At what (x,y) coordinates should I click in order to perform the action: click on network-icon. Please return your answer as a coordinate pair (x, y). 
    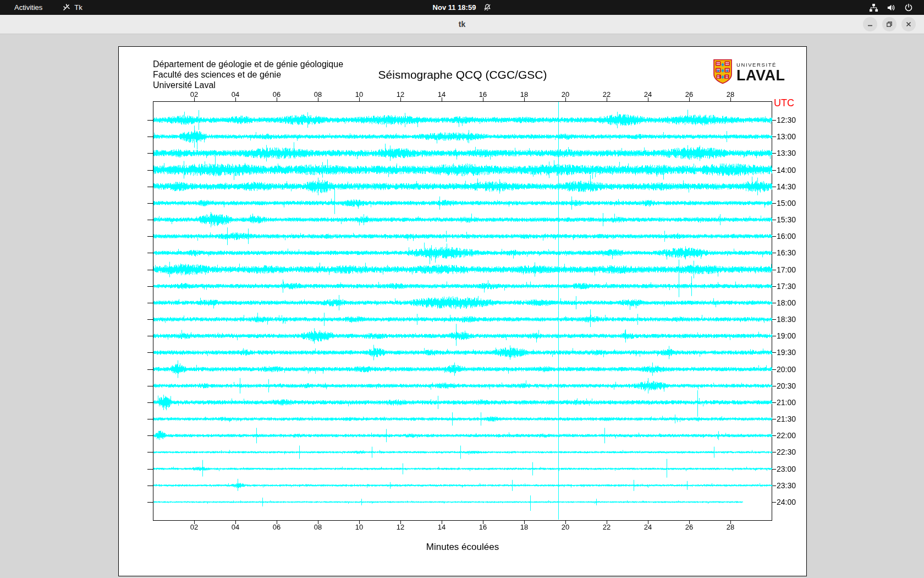
    Looking at the image, I should click on (873, 8).